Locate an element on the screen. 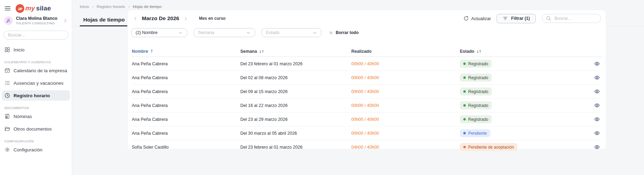  logo-ae-icon: æ is located at coordinates (20, 8).